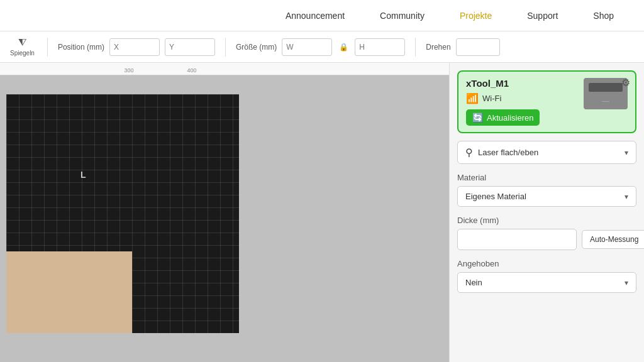 This screenshot has width=644, height=362. What do you see at coordinates (474, 283) in the screenshot?
I see `angehoben-selected-label: Nein` at bounding box center [474, 283].